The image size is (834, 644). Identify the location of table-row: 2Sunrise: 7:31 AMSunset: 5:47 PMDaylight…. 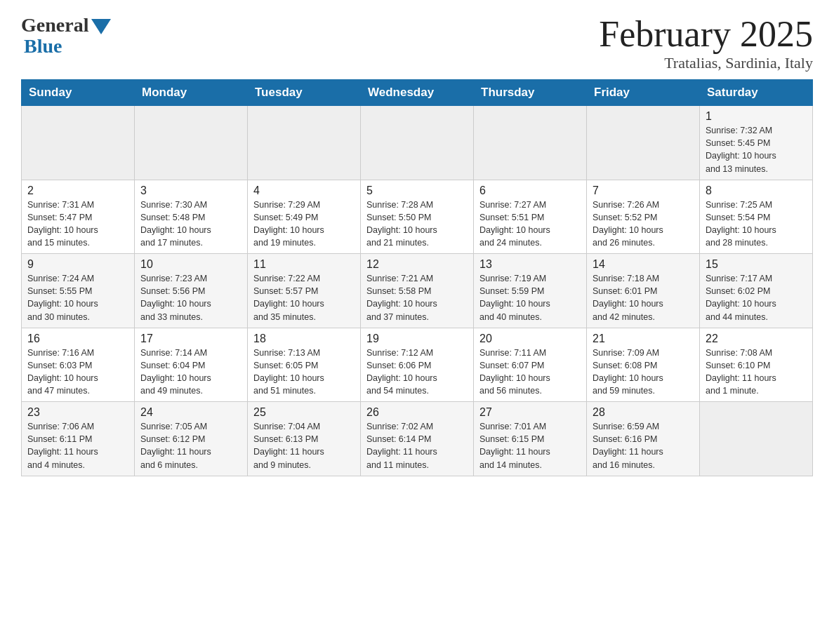
(79, 217).